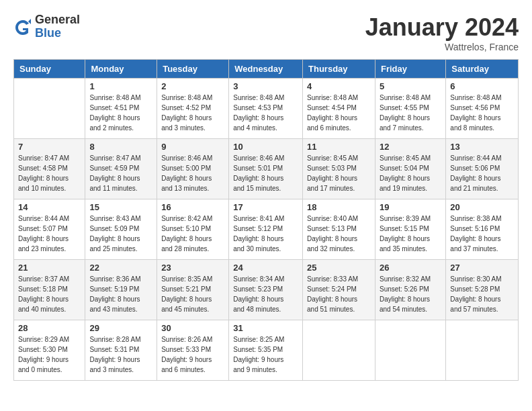 Image resolution: width=532 pixels, height=411 pixels. Describe the element at coordinates (121, 86) in the screenshot. I see `day-number: 1` at that location.